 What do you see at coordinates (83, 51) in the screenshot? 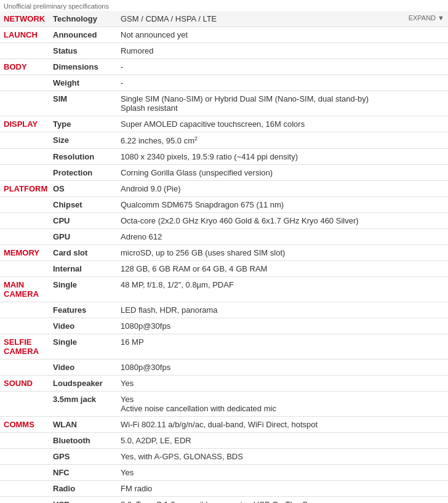
I see `label-status: Status` at bounding box center [83, 51].